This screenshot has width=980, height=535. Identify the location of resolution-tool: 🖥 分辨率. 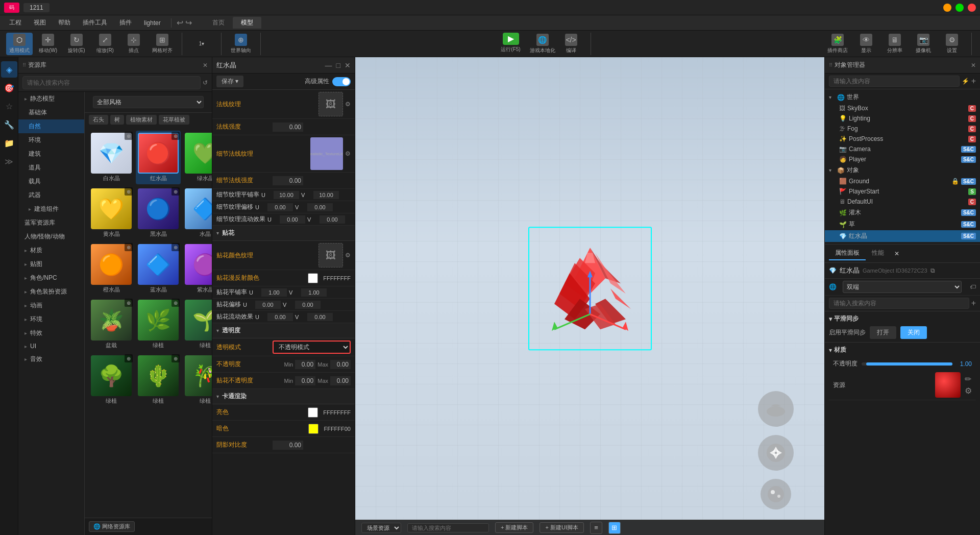
(895, 44).